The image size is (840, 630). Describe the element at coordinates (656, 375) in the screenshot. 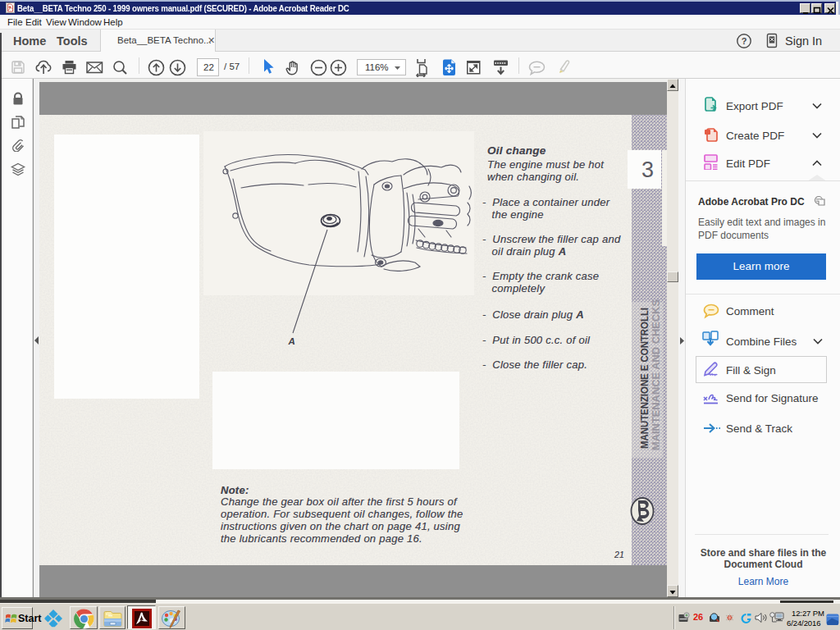

I see `svg-text: MAINTENANCE AND CHECKS` at that location.